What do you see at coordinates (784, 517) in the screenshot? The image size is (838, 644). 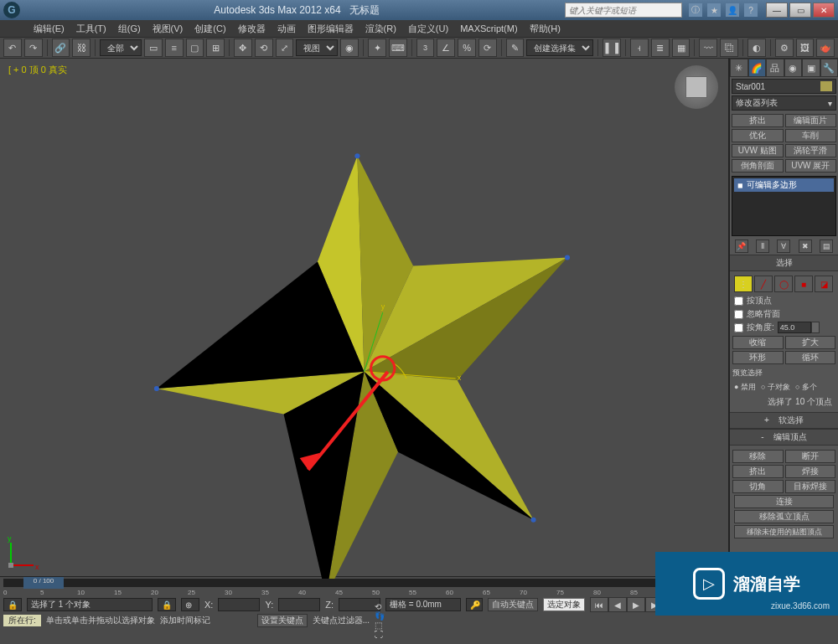 I see `remove-iso-button: 移除孤立顶点` at bounding box center [784, 517].